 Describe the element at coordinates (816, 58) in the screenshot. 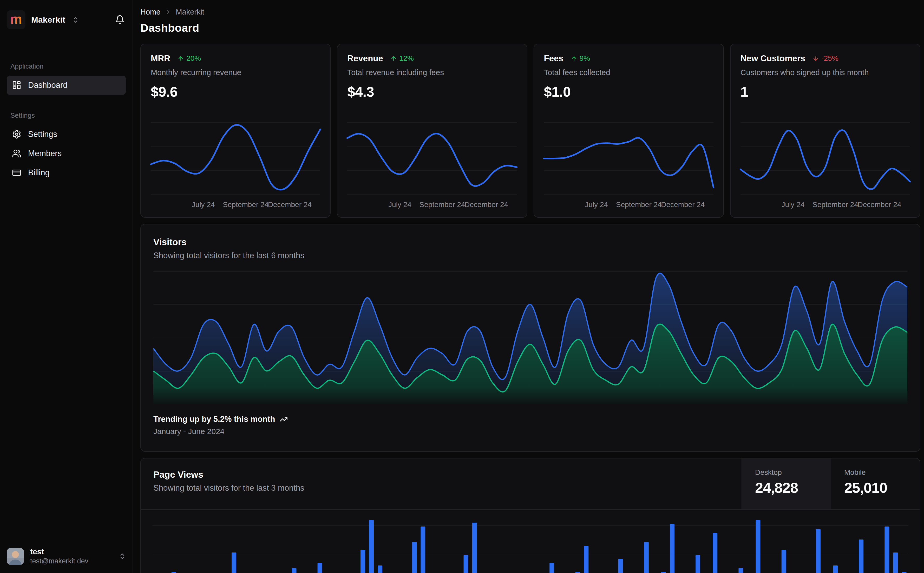

I see `arrow-down-icon` at that location.